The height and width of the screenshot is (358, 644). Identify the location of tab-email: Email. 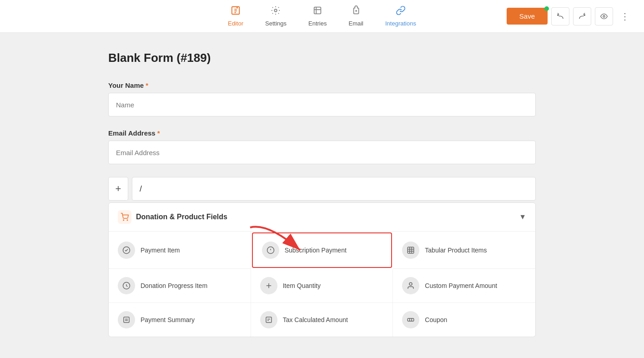
(356, 16).